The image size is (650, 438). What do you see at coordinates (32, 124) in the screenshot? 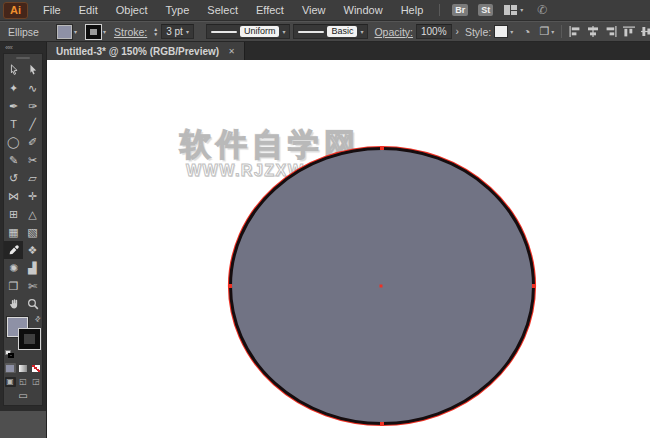
I see `line-segment-tool: ╱` at bounding box center [32, 124].